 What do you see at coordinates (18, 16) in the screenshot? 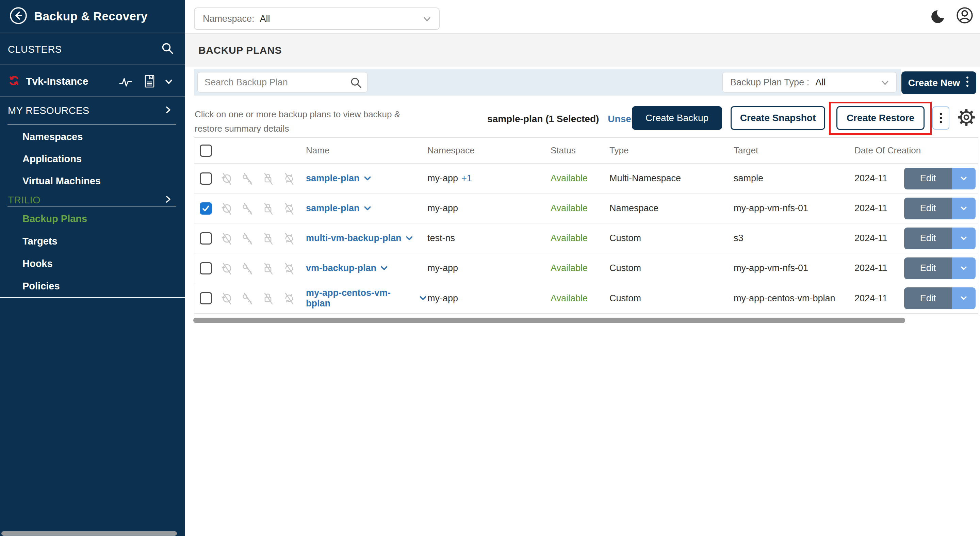
I see `back-icon` at bounding box center [18, 16].